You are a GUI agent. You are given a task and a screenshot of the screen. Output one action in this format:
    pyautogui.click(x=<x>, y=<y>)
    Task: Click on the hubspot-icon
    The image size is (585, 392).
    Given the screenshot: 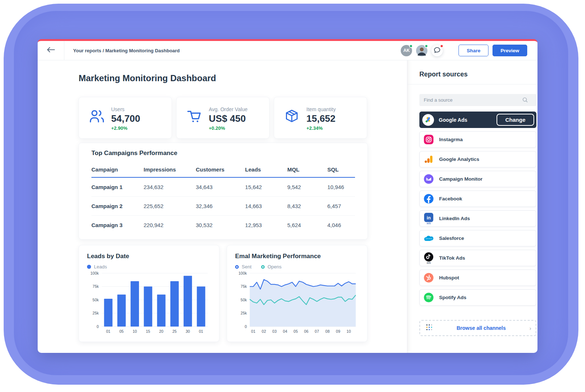 What is the action you would take?
    pyautogui.click(x=429, y=278)
    